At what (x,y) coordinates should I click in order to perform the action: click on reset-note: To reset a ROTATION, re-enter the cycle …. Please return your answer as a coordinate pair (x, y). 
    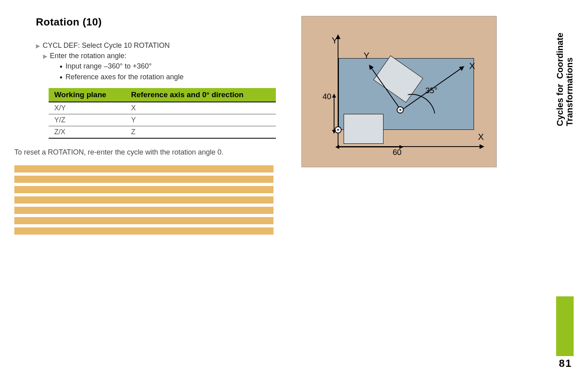
    Looking at the image, I should click on (150, 152).